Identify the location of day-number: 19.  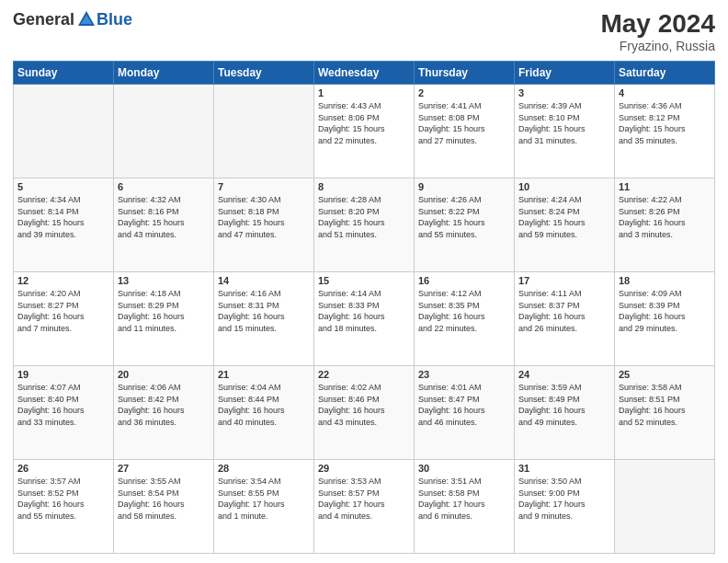
(63, 374).